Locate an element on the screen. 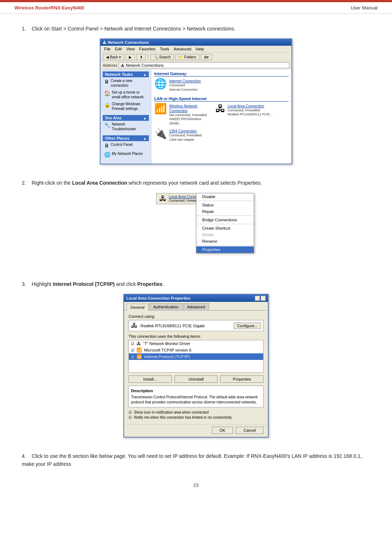 The image size is (392, 554). my-network-label: My Network Places is located at coordinates (127, 154).